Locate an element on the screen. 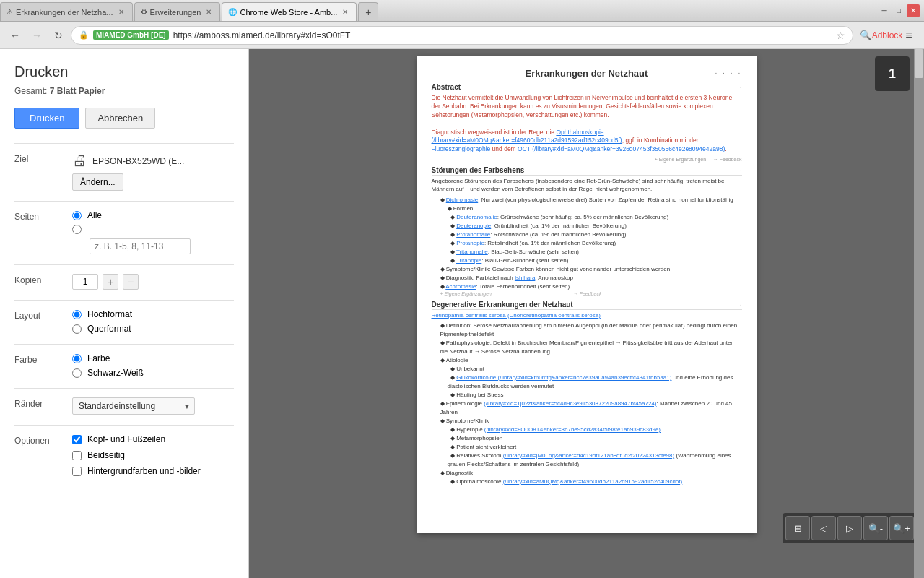 The image size is (924, 578). scroll-track is located at coordinates (919, 314).